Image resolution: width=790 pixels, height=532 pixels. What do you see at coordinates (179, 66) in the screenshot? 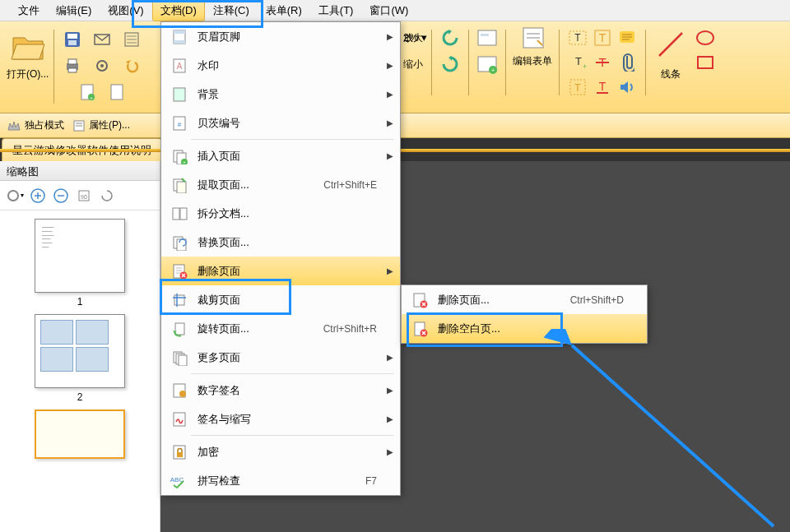
I see `watermark-icon: A` at bounding box center [179, 66].